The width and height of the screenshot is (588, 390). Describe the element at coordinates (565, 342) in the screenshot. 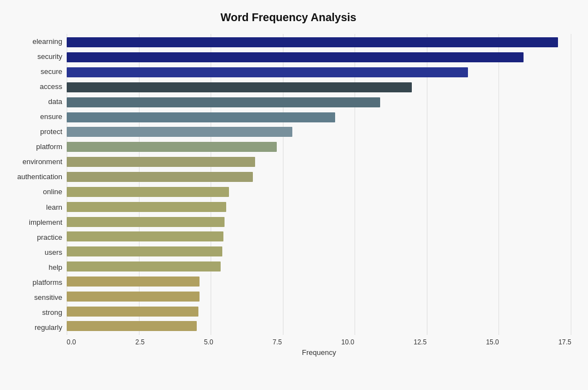

I see `x-axis-label: 17.5` at that location.